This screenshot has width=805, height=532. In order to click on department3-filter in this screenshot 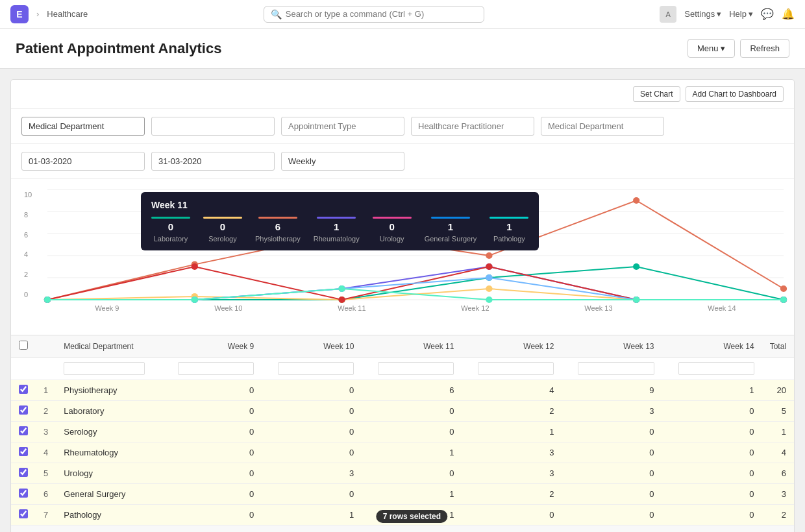, I will do `click(602, 126)`.